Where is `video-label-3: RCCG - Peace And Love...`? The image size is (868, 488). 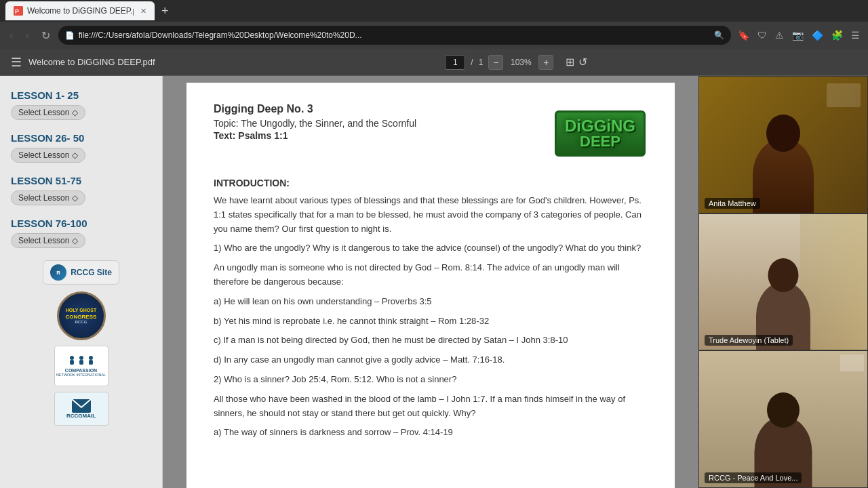
video-label-3: RCCG - Peace And Love... is located at coordinates (753, 478).